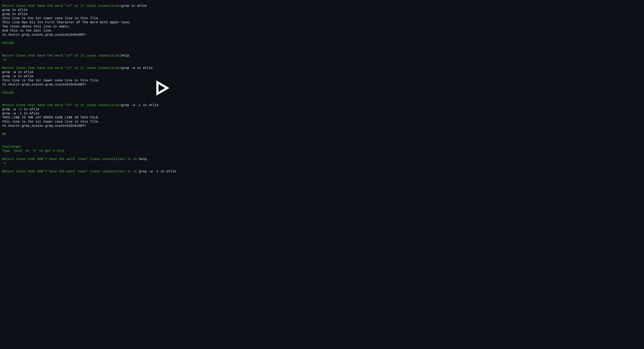 Image resolution: width=644 pixels, height=349 pixels. What do you see at coordinates (163, 31) in the screenshot?
I see `terminal-line: And this is the last line.` at bounding box center [163, 31].